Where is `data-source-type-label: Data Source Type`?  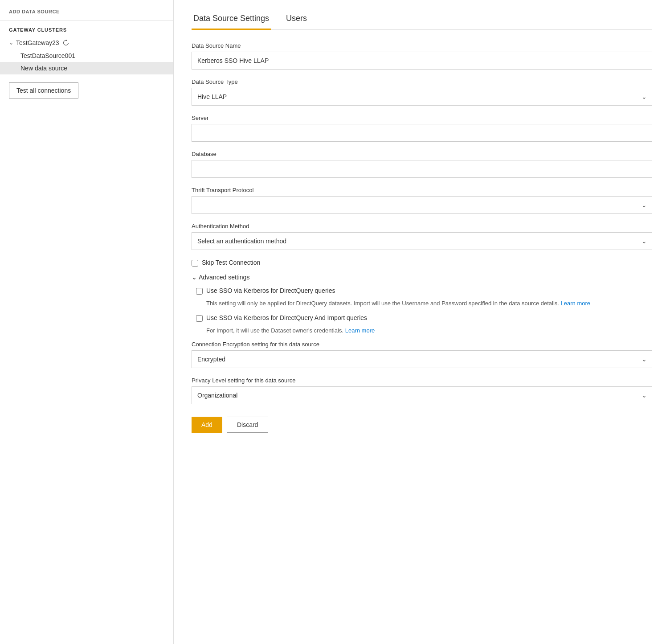 data-source-type-label: Data Source Type is located at coordinates (422, 82).